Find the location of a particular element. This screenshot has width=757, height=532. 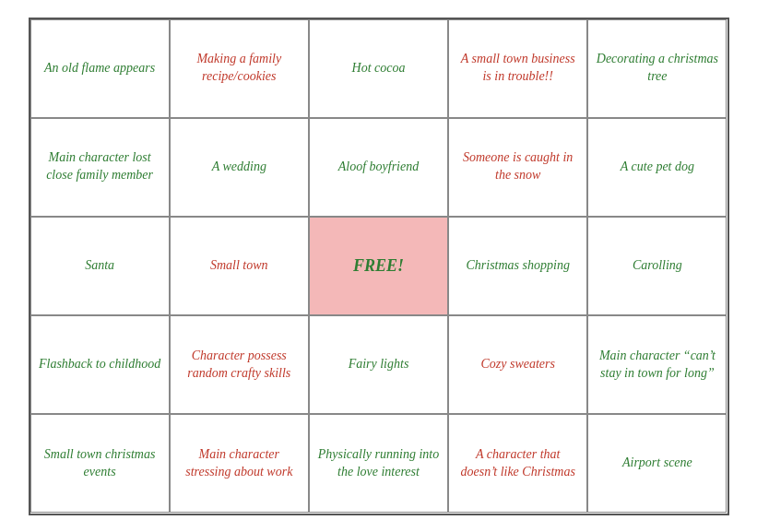

bingo-cell-8: Someone is caught in the snow is located at coordinates (518, 168).